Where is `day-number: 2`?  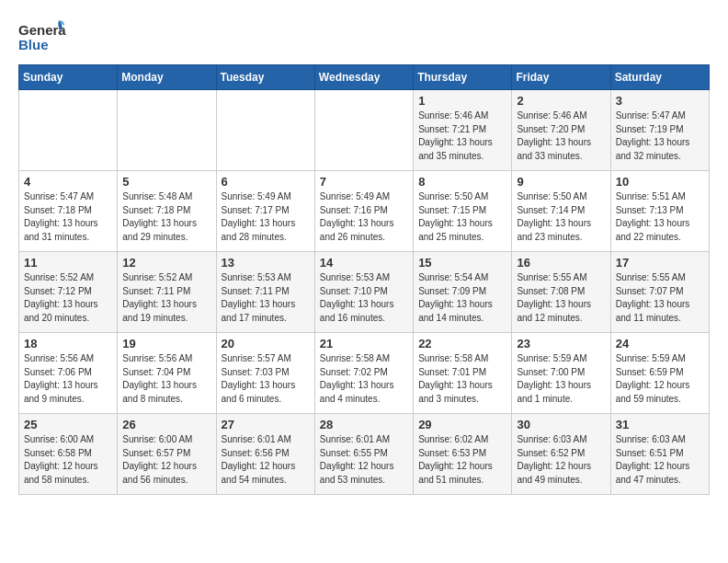
day-number: 2 is located at coordinates (561, 101).